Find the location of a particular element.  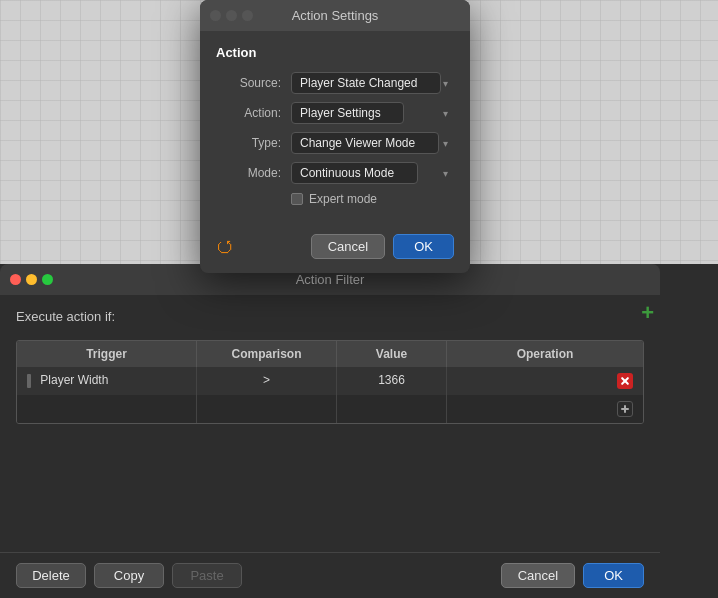

th-value: Value is located at coordinates (392, 354).